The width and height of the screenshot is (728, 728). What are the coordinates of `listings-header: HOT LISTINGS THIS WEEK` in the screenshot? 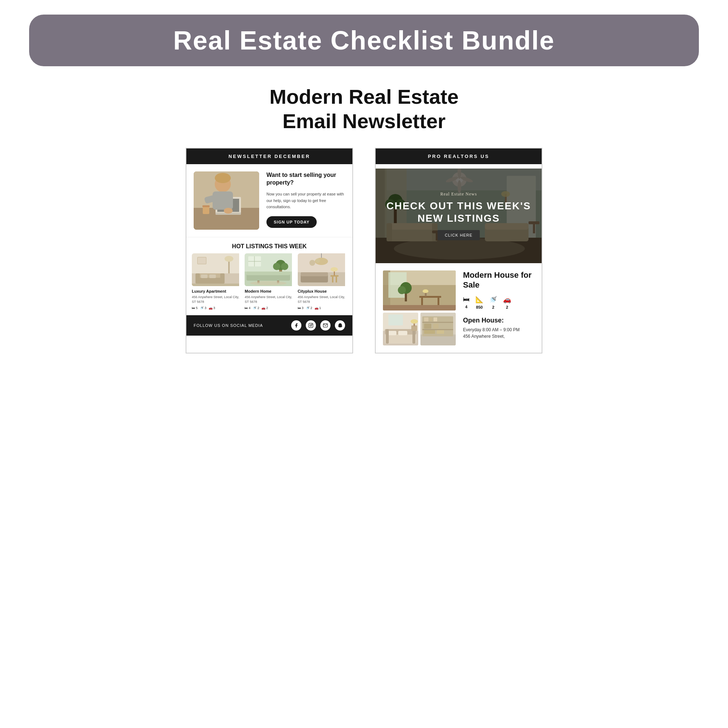 It's located at (269, 245).